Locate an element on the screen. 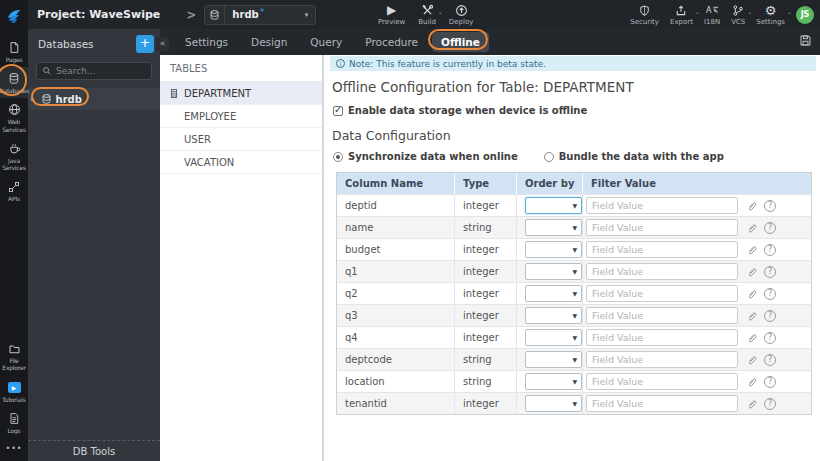 The image size is (820, 461). play-badge-icon: ▶ is located at coordinates (14, 388).